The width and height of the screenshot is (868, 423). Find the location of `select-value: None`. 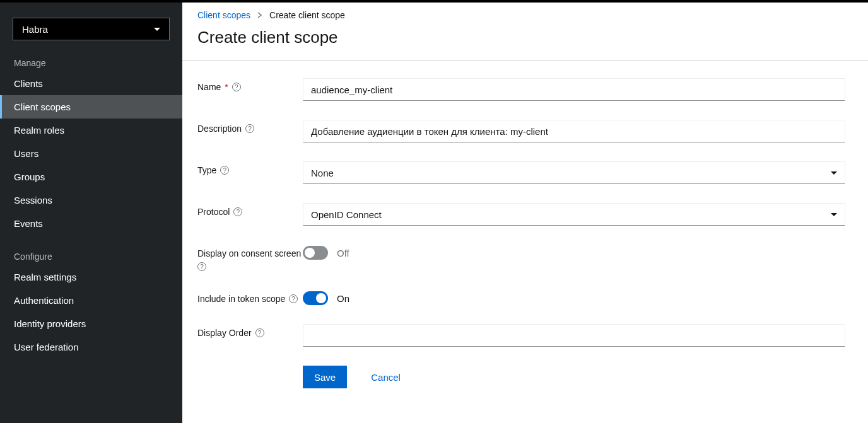

select-value: None is located at coordinates (322, 173).